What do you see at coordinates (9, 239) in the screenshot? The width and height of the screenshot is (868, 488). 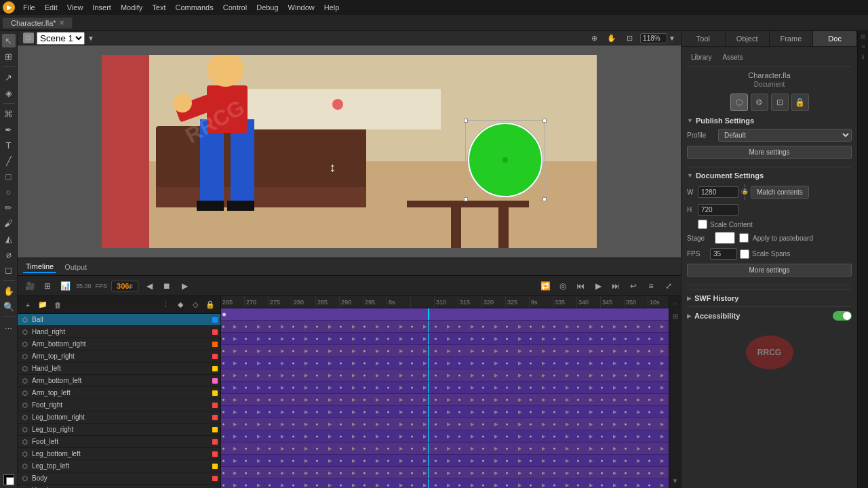 I see `paint-bucket-tool: ◭` at bounding box center [9, 239].